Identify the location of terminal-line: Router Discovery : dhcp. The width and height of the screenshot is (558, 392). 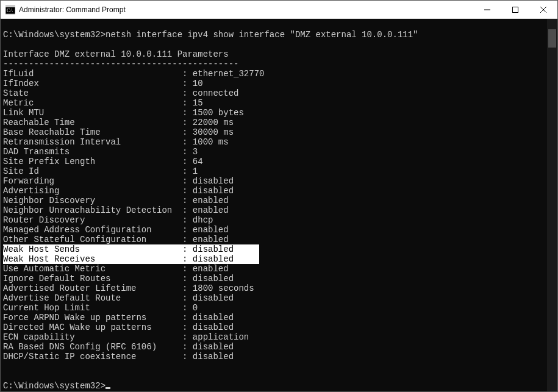
(275, 220).